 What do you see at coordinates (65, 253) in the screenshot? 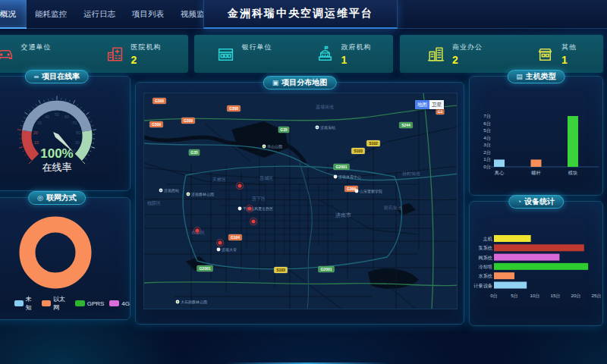
I see `donut-chart` at bounding box center [65, 253].